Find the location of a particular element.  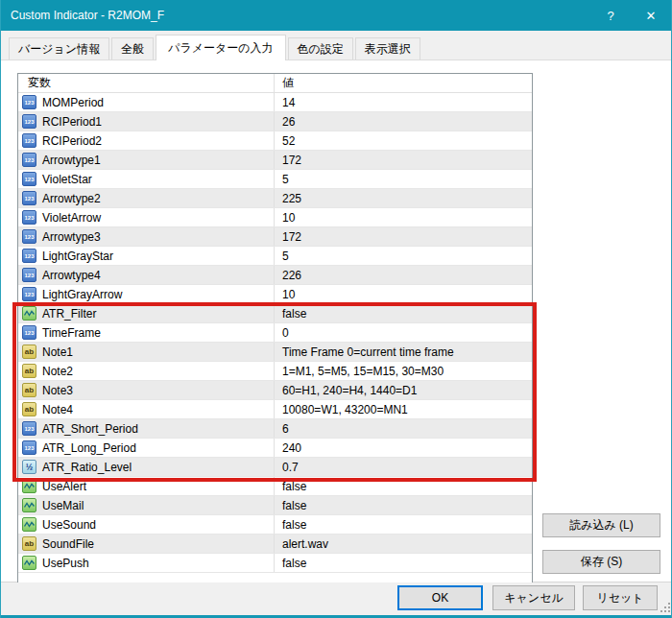

tab-general: 全般 is located at coordinates (132, 48).